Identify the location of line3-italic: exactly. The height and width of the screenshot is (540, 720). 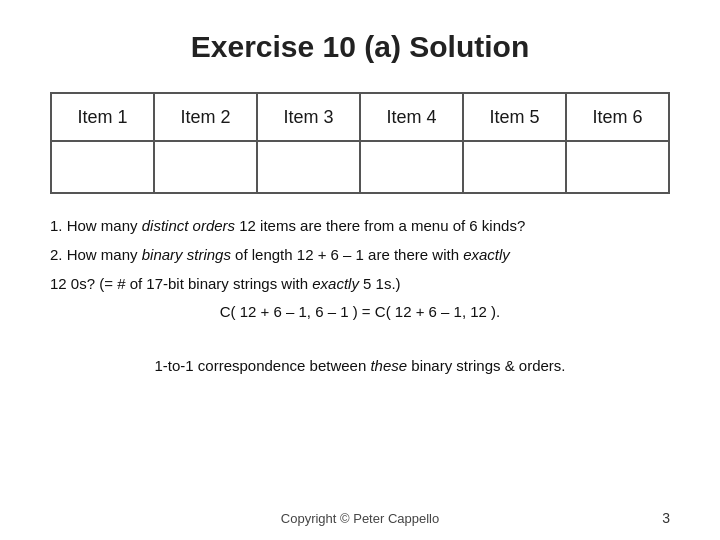
(336, 284).